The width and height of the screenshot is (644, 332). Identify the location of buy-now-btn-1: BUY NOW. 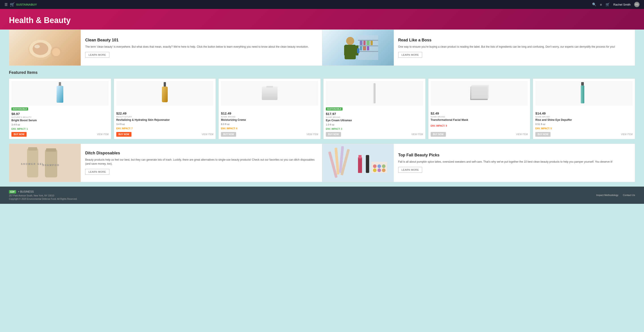
(19, 134).